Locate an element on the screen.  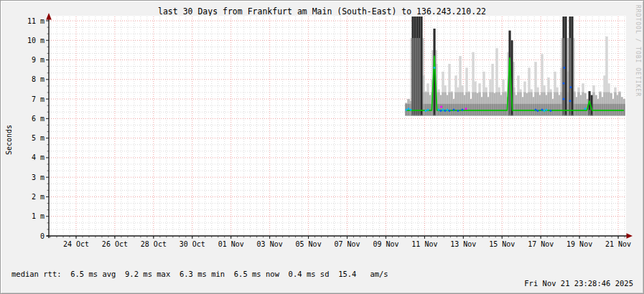
y-tick-label: 2 m is located at coordinates (38, 196).